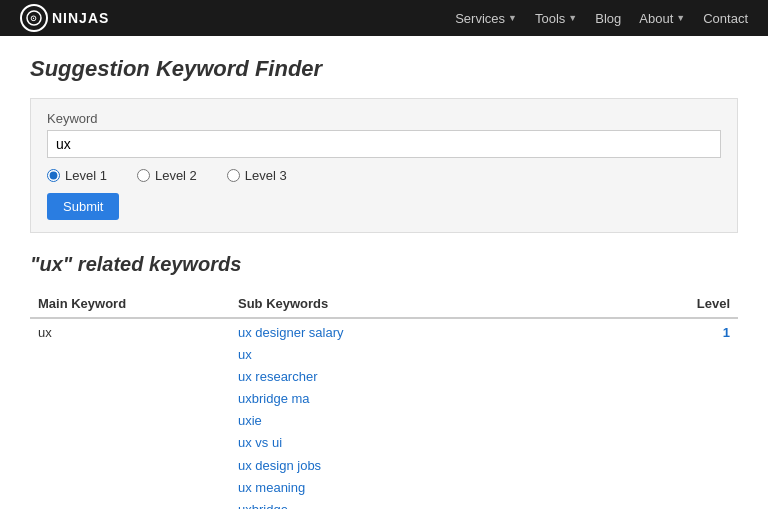 The width and height of the screenshot is (768, 509). What do you see at coordinates (708, 304) in the screenshot?
I see `col-level: Level` at bounding box center [708, 304].